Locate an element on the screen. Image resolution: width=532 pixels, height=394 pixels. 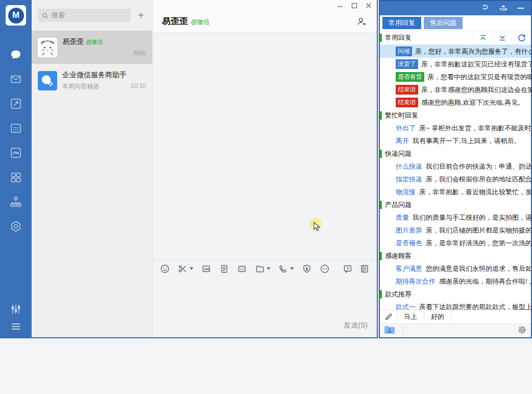
reply-item: 结束语感谢您的惠顾,欢迎下次光临,再见。 is located at coordinates (455, 102).